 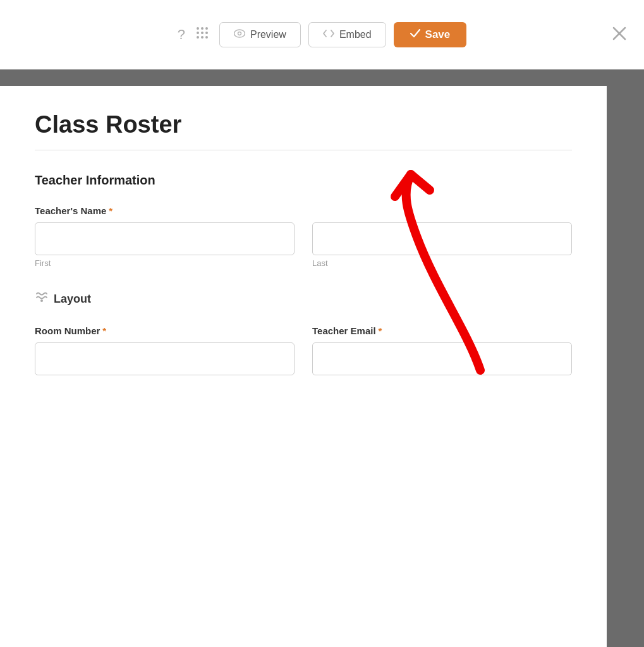 I want to click on required-star: *, so click(x=111, y=211).